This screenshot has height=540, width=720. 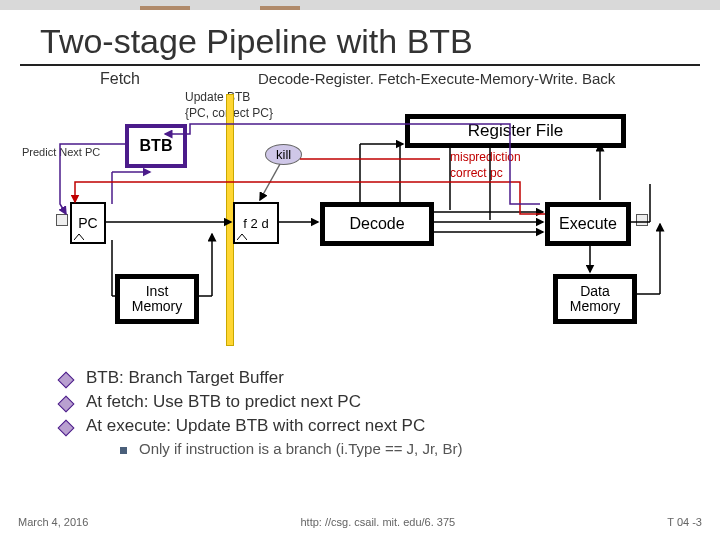 I want to click on sub-bullet-text: Only if instruction is a branch (i.Type …, so click(x=300, y=448).